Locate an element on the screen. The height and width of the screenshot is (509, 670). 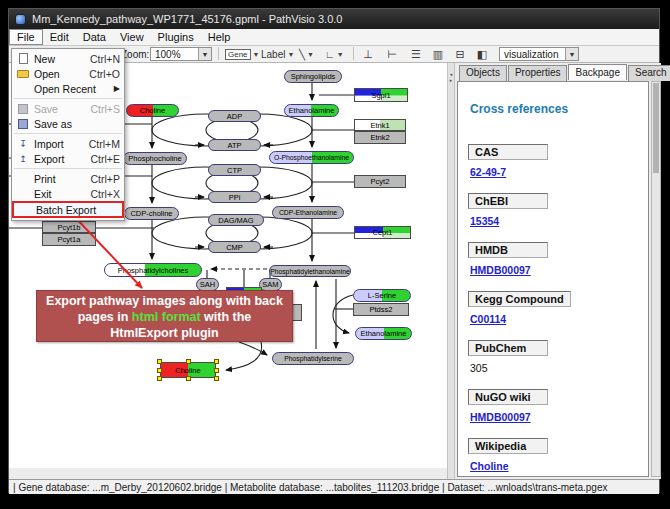
pathway-node: Choline is located at coordinates (152, 110).